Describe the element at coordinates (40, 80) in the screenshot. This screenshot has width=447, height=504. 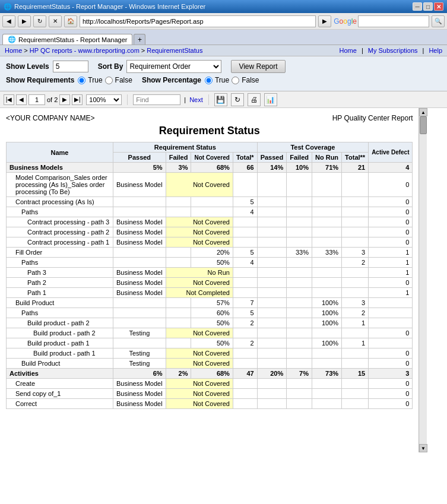
I see `show-req-label: Show Requirements` at that location.